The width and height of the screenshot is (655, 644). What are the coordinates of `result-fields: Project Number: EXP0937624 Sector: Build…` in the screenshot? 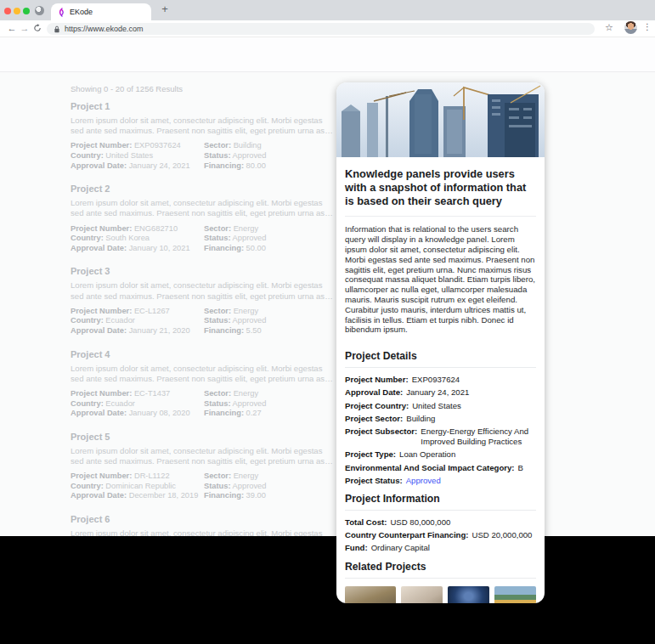 It's located at (204, 156).